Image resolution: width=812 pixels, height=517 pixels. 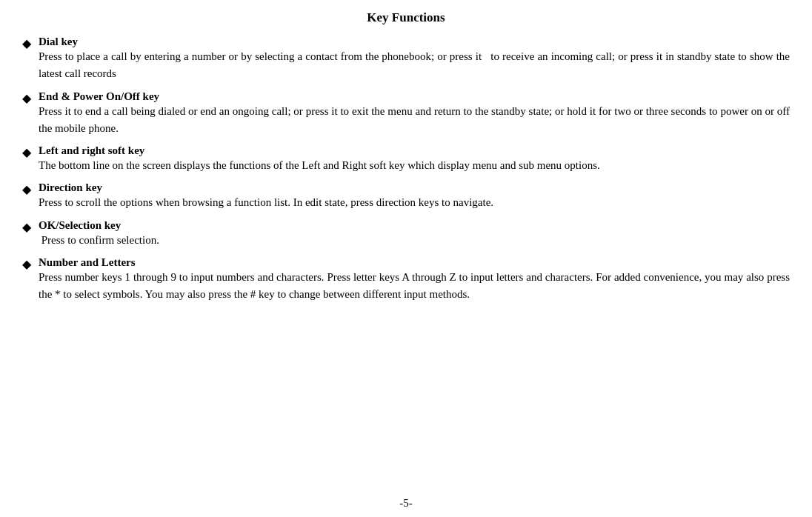 What do you see at coordinates (414, 159) in the screenshot?
I see `section-content-left-right-soft: Left and right soft keyThe bottom line o…` at bounding box center [414, 159].